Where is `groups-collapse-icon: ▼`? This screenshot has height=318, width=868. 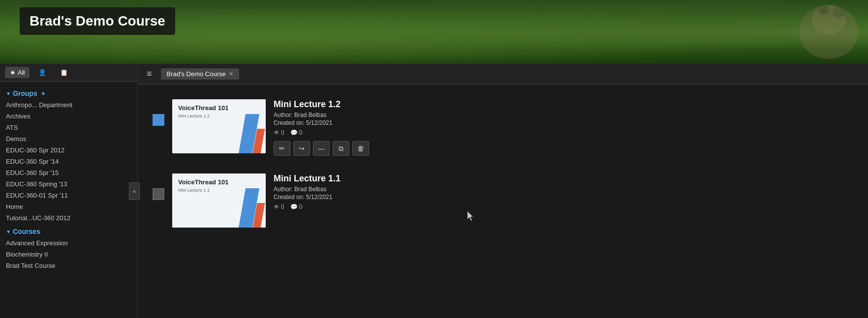
groups-collapse-icon: ▼ is located at coordinates (8, 93).